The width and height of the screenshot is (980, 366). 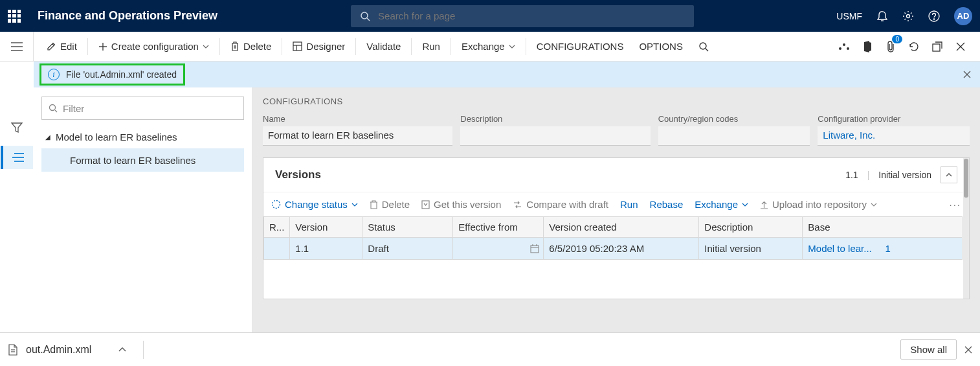 What do you see at coordinates (390, 205) in the screenshot?
I see `versions-delete-button: Delete` at bounding box center [390, 205].